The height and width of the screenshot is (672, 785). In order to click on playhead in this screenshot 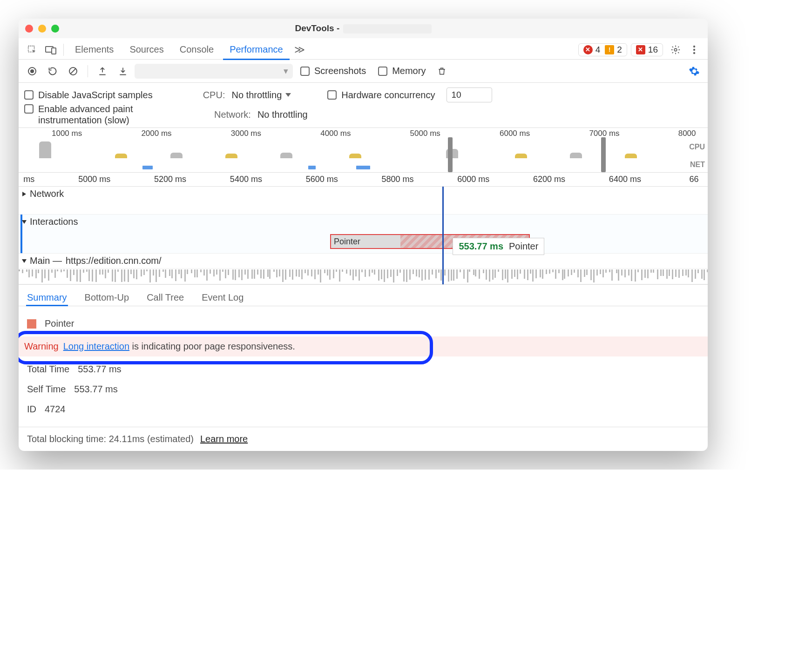, I will do `click(443, 235)`.